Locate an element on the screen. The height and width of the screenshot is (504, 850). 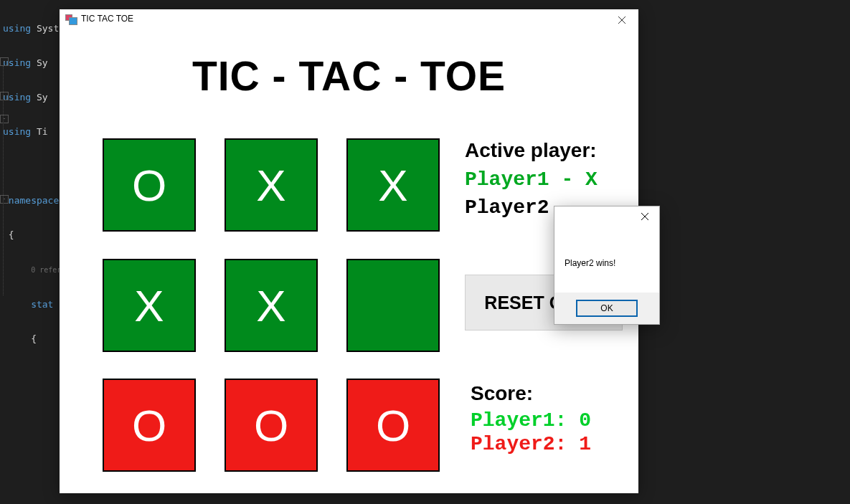
page-title: TIC - TAC - TOE is located at coordinates (349, 76).